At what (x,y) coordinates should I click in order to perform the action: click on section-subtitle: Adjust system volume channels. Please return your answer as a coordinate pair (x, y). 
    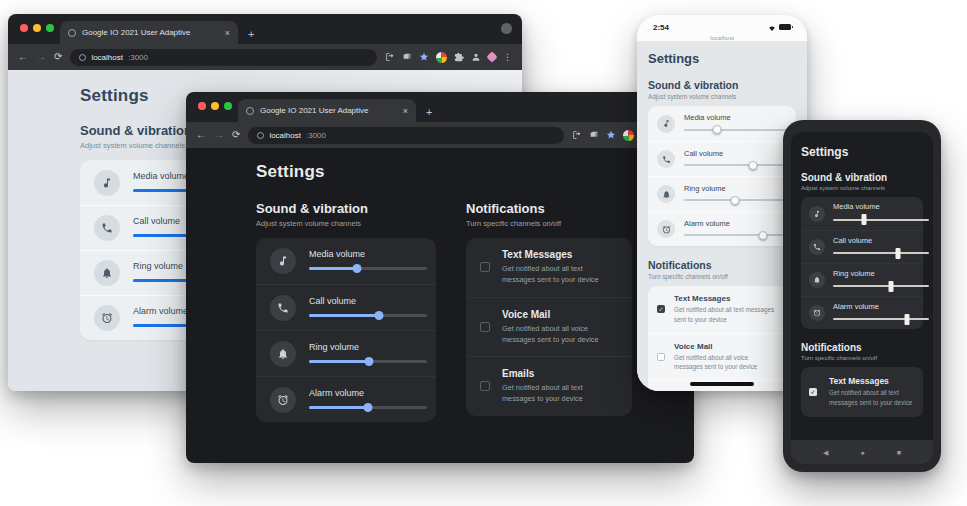
    Looking at the image, I should click on (346, 224).